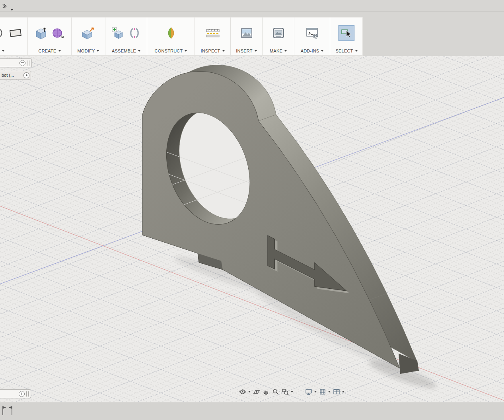 Image resolution: width=504 pixels, height=420 pixels. I want to click on select-cursor-icon, so click(346, 33).